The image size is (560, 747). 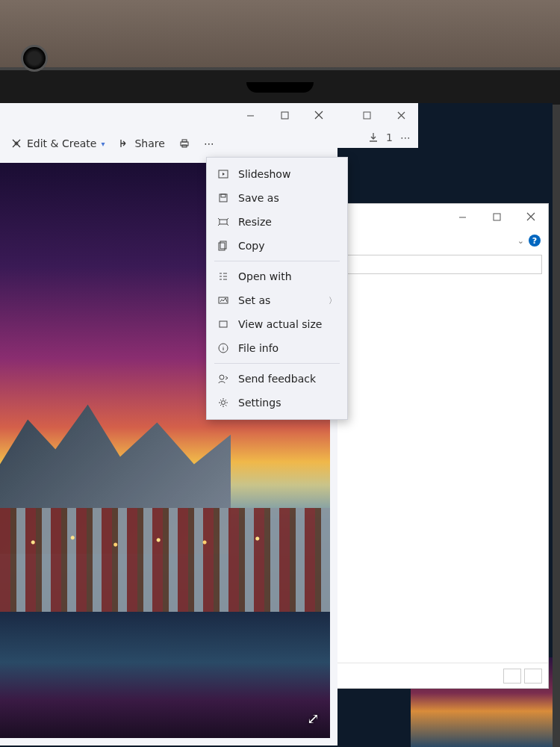 What do you see at coordinates (223, 174) in the screenshot?
I see `slideshow-icon` at bounding box center [223, 174].